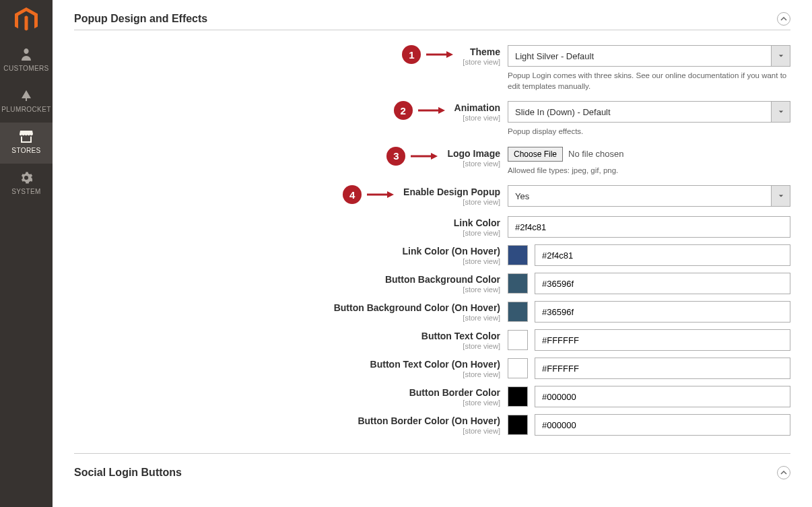  What do you see at coordinates (443, 279) in the screenshot?
I see `field-label: Button Background Color` at bounding box center [443, 279].